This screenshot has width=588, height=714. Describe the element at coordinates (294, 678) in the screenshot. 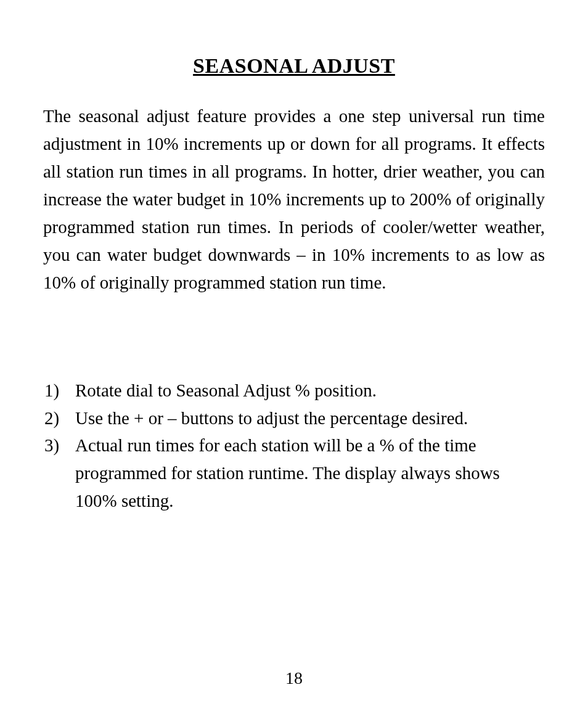

I see `page-number: 18` at that location.